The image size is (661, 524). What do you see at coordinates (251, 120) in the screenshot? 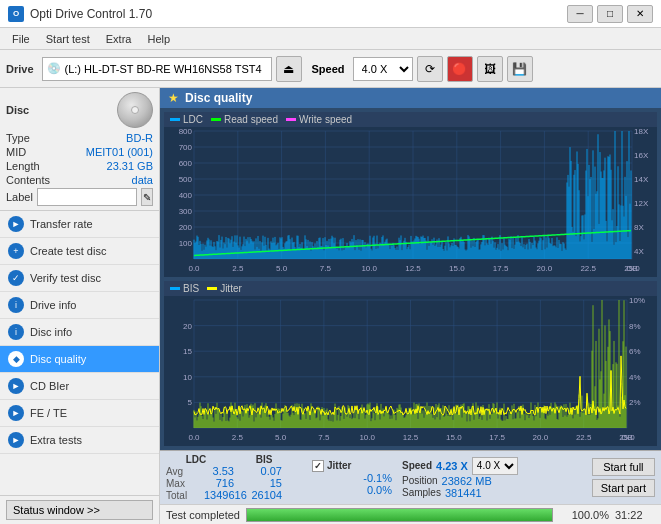
I see `read-label: Read speed` at bounding box center [251, 120].